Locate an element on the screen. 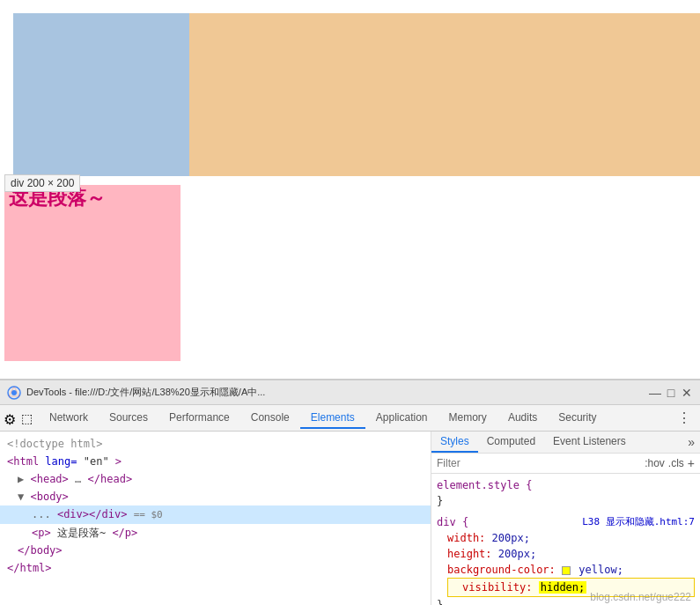 This screenshot has height=605, width=700. tab-sources: Sources is located at coordinates (129, 418).